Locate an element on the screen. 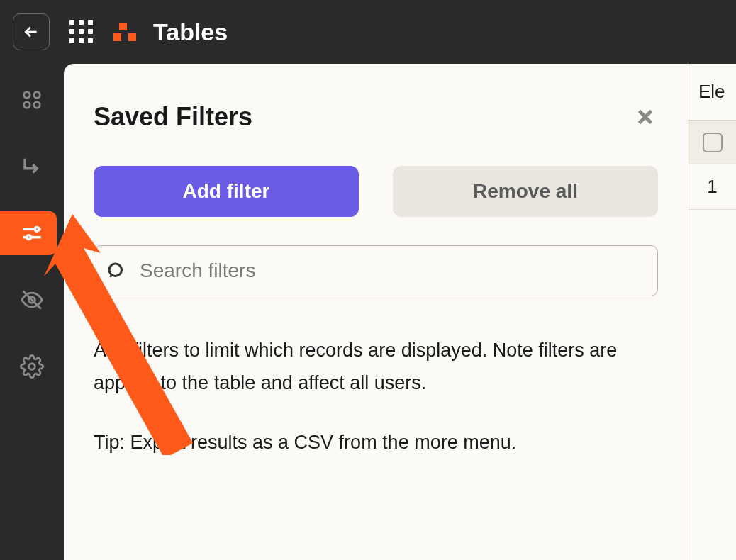  search-input is located at coordinates (393, 271).